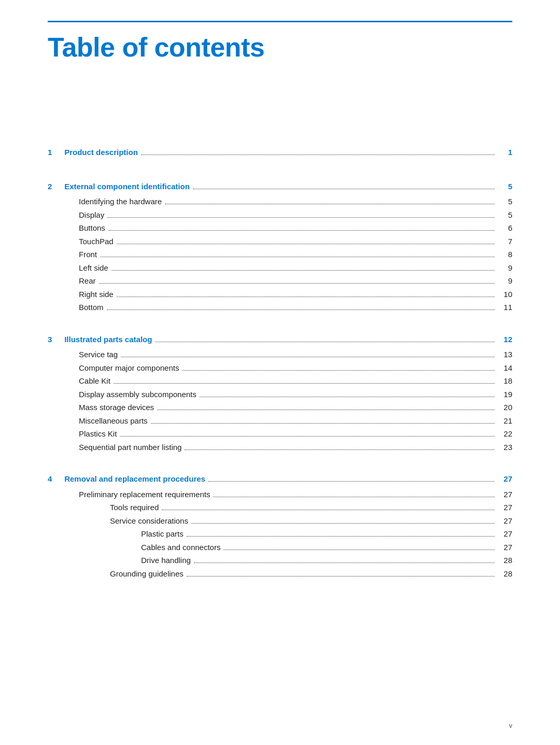  What do you see at coordinates (280, 495) in the screenshot?
I see `toc-entry-sub: Preliminary replacement requirements 27` at bounding box center [280, 495].